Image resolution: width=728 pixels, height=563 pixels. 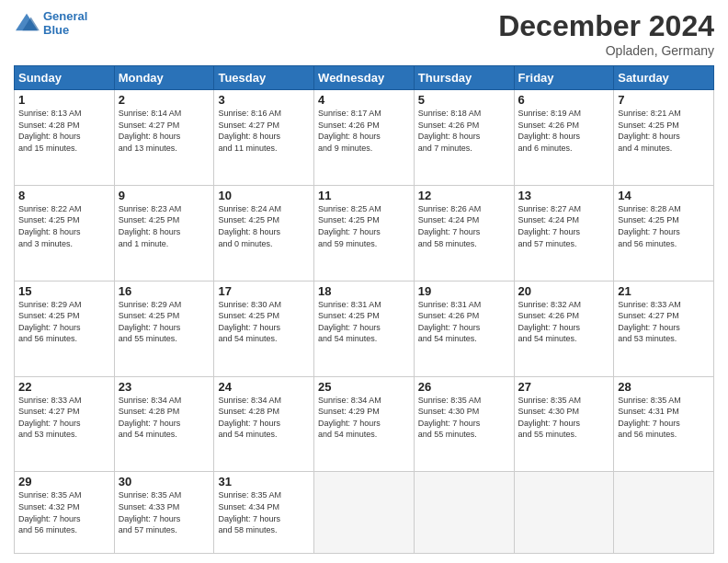 I want to click on day-cell: 27Sunrise: 8:35 AM Sunset: 4:30 PM Dayli…, so click(x=564, y=424).